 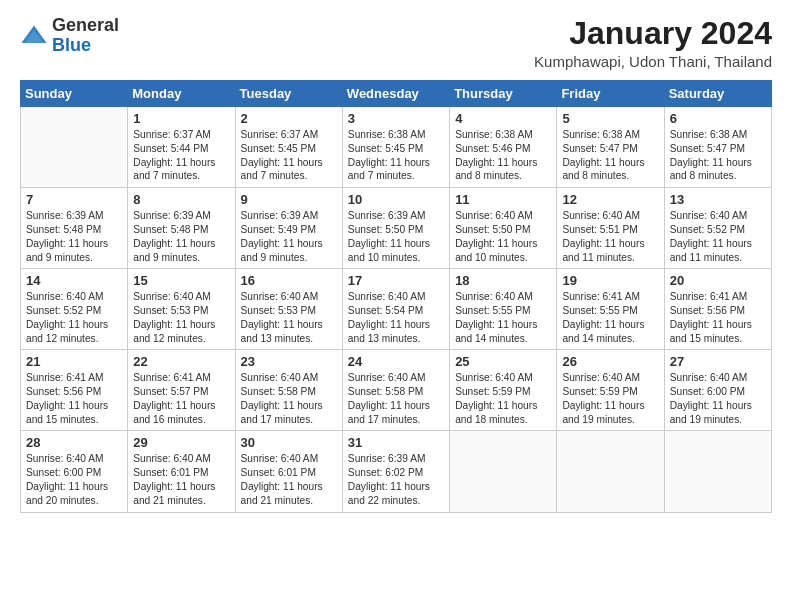 What do you see at coordinates (70, 36) in the screenshot?
I see `logo: General Blue` at bounding box center [70, 36].